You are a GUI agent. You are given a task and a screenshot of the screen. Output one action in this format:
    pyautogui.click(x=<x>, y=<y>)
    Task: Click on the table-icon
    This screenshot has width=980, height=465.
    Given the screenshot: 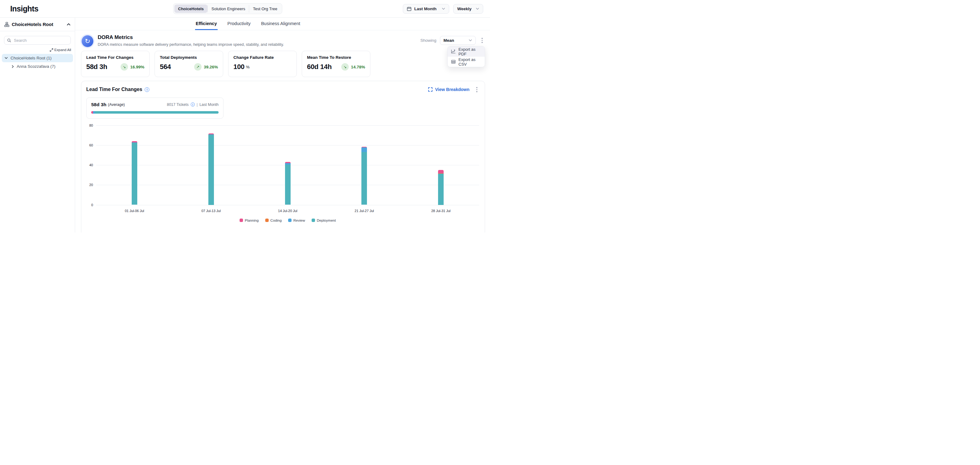 What is the action you would take?
    pyautogui.click(x=453, y=62)
    